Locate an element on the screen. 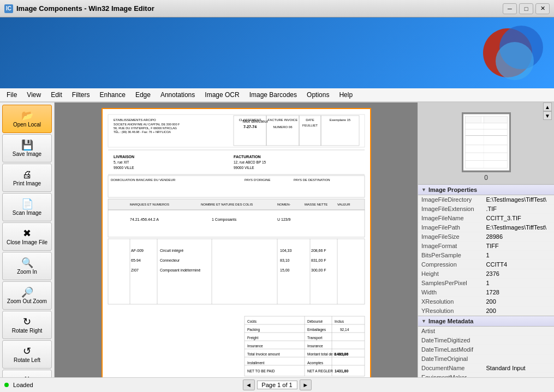  thumbnail-area: ▲ ▼ 0 is located at coordinates (486, 143).